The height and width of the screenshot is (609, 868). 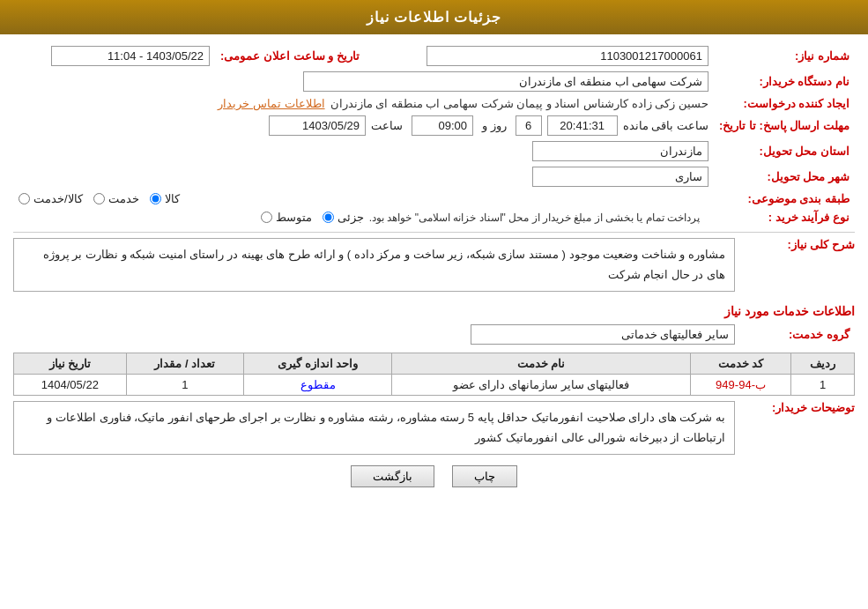 I want to click on radio-kala-input, so click(x=155, y=199).